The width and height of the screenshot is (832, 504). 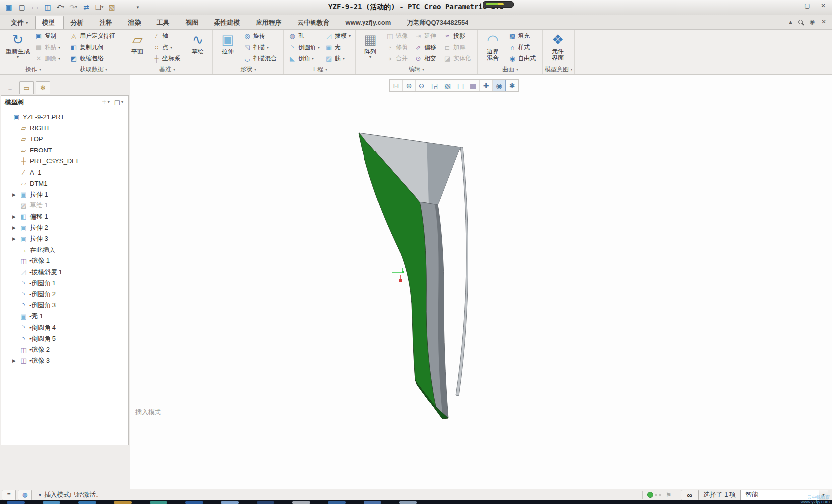 What do you see at coordinates (107, 23) in the screenshot?
I see `tab-annotate: 注释` at bounding box center [107, 23].